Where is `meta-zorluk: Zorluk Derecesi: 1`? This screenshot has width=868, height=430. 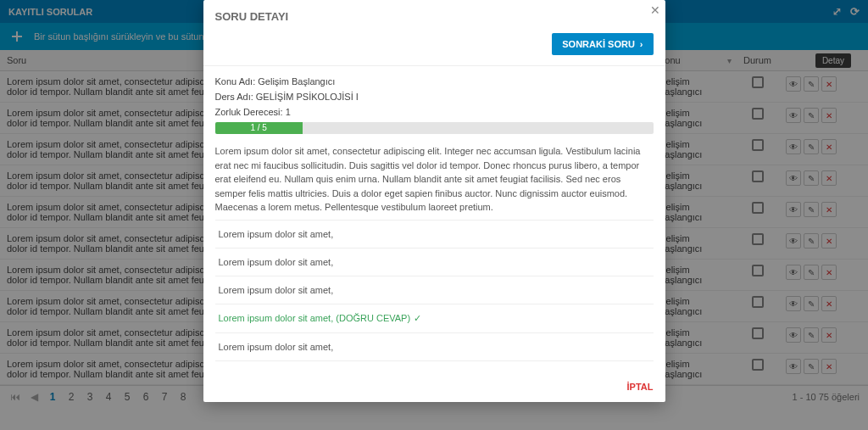 meta-zorluk: Zorluk Derecesi: 1 is located at coordinates (434, 112).